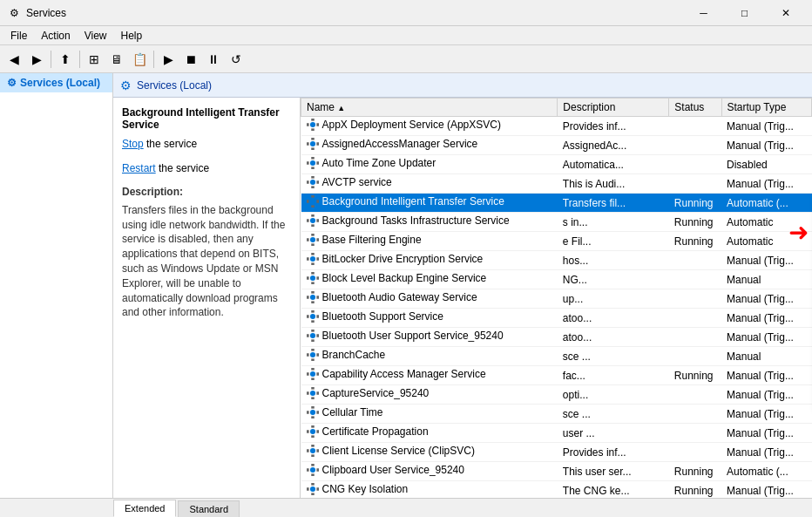  I want to click on table-row: BranchCachesce ...Manual, so click(557, 357).